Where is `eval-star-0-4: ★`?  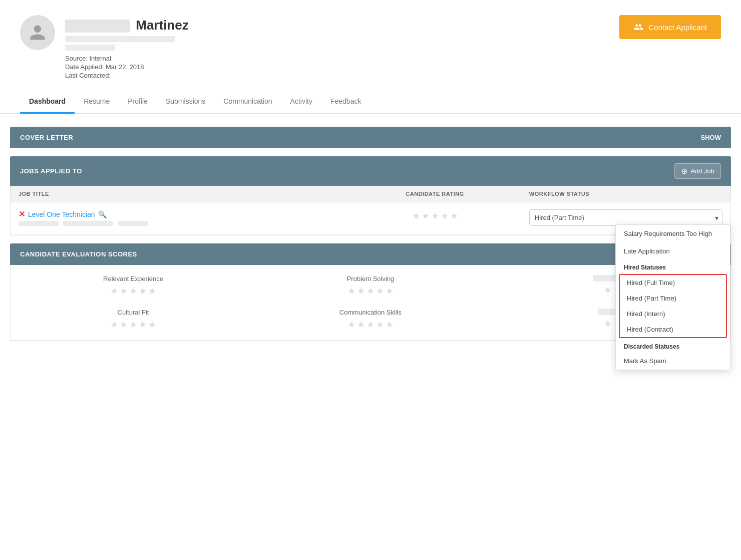
eval-star-0-4: ★ is located at coordinates (143, 291).